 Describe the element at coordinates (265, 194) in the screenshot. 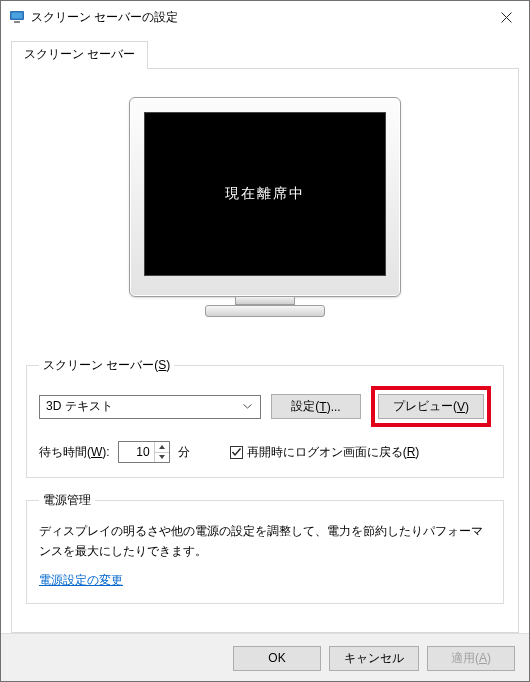

I see `monitor-screen: 現在離席中` at that location.